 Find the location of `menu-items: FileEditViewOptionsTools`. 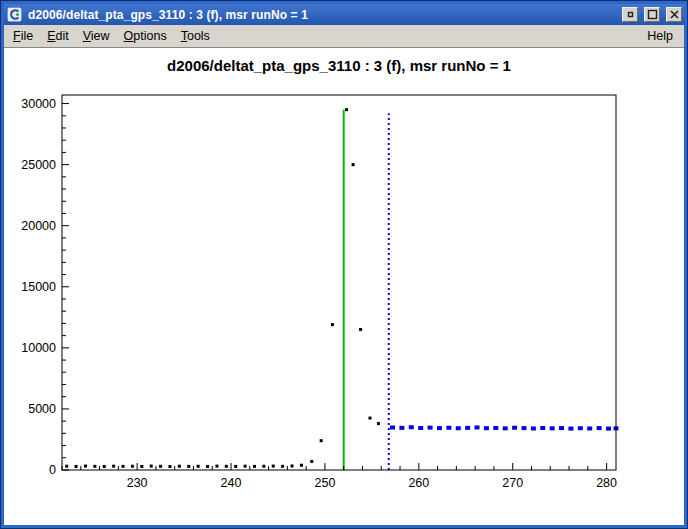

menu-items: FileEditViewOptionsTools is located at coordinates (112, 36).